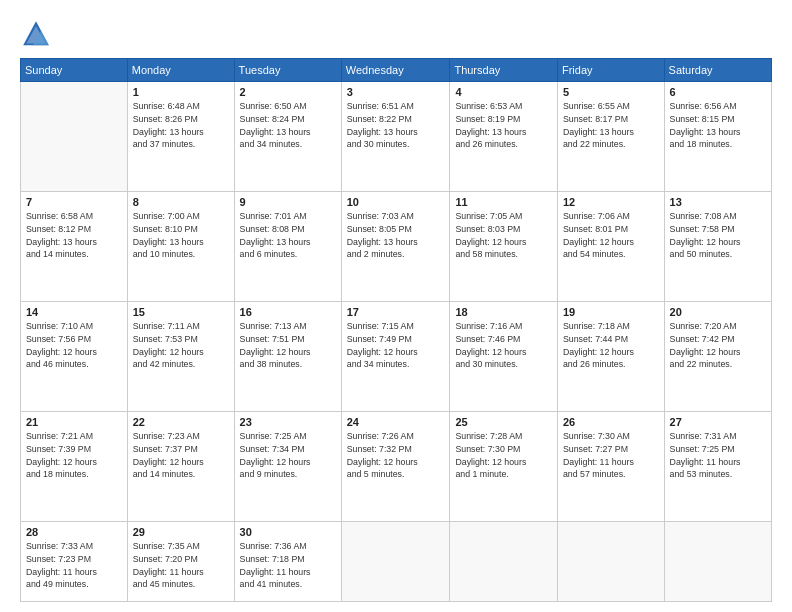  Describe the element at coordinates (288, 126) in the screenshot. I see `day-info: Sunrise: 6:50 AMSunset: 8:24 PMDaylight:…` at that location.